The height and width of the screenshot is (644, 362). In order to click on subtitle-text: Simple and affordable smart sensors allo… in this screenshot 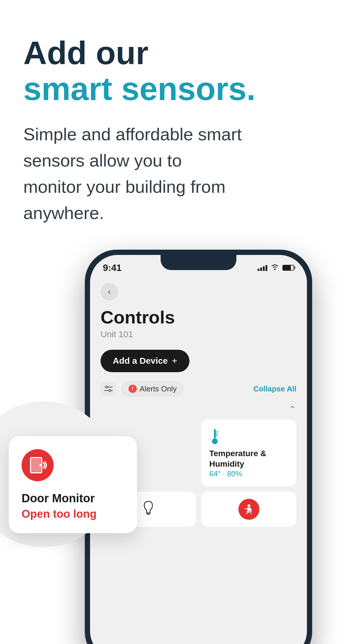, I will do `click(133, 174)`.